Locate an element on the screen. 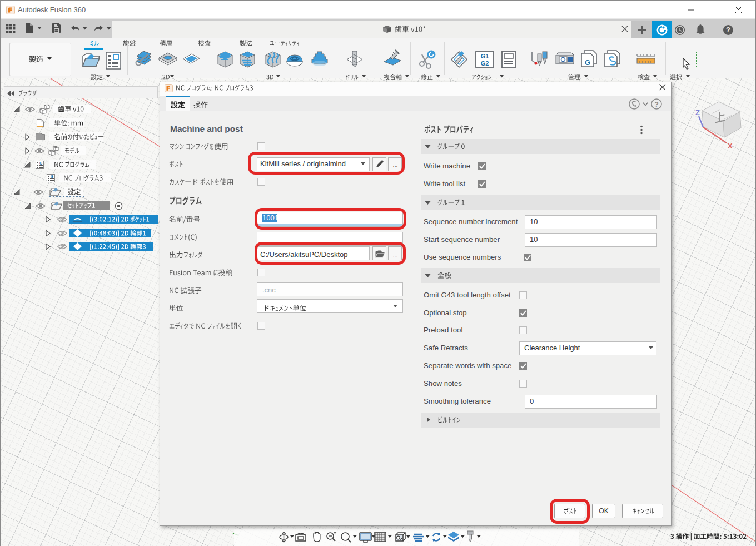  svg-text: Z is located at coordinates (698, 112).